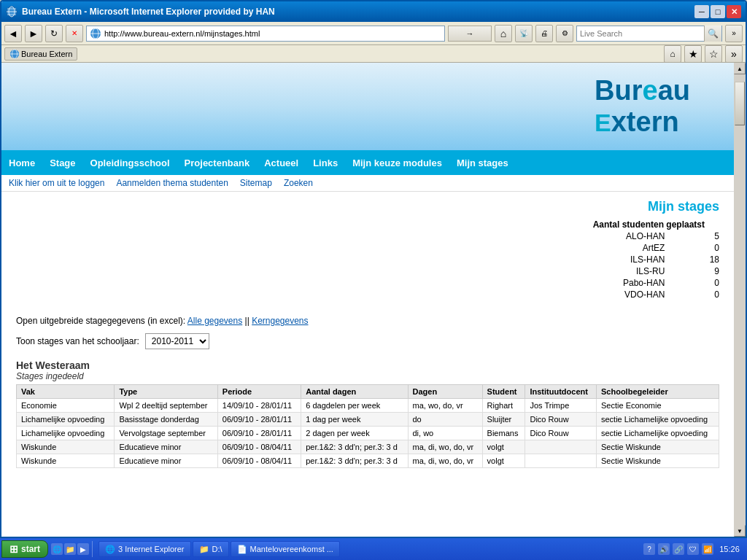  I want to click on search-bar: 🔍, so click(649, 34).